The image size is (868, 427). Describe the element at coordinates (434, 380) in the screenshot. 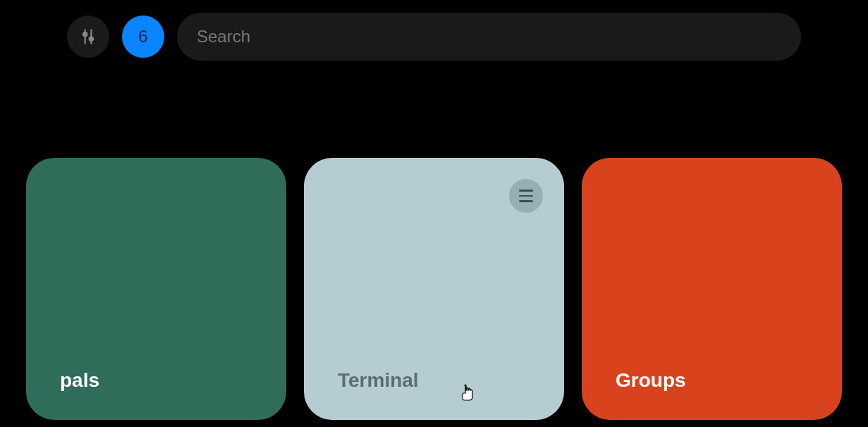

I see `card-label: Terminal` at that location.